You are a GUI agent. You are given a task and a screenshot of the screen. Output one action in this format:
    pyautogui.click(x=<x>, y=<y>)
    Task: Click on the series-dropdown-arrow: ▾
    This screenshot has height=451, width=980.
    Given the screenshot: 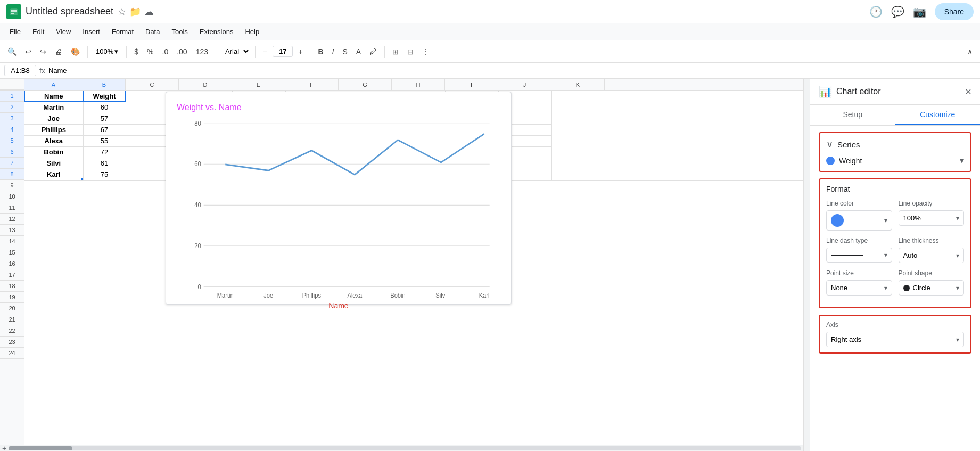 What is the action you would take?
    pyautogui.click(x=962, y=161)
    